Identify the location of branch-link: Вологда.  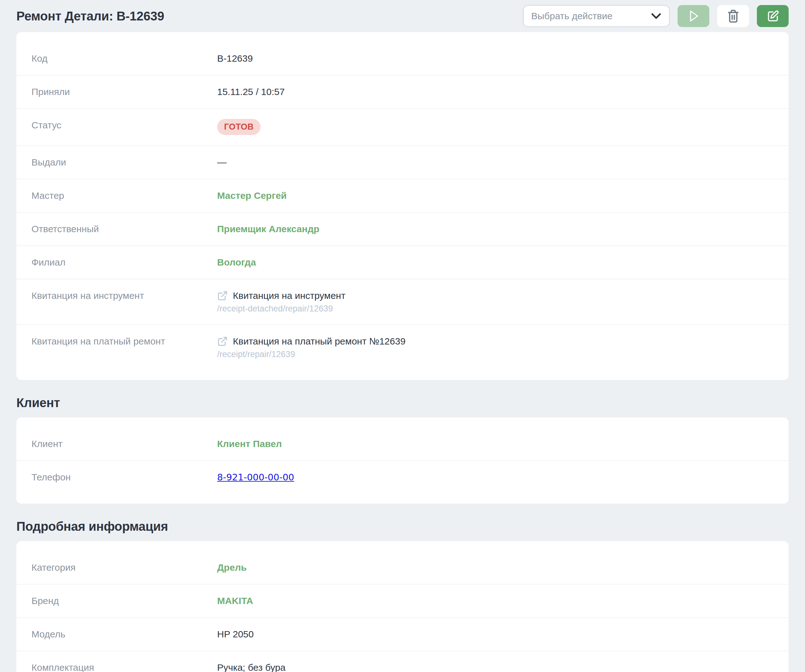
(236, 262).